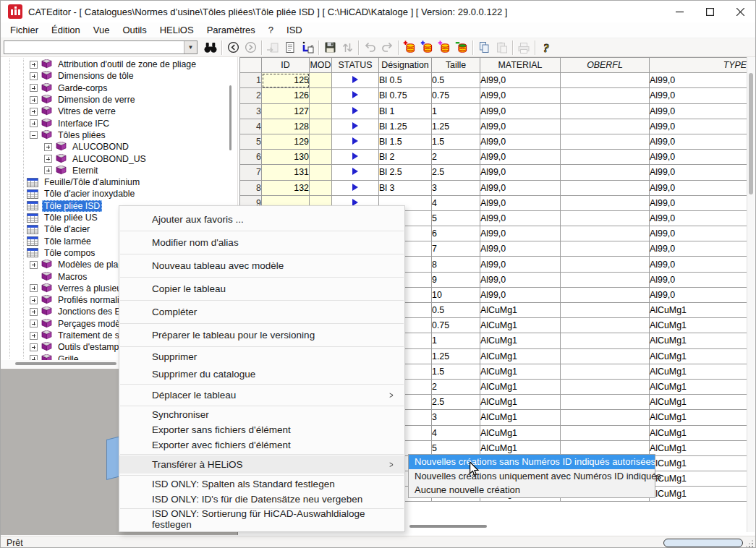 The height and width of the screenshot is (548, 756). What do you see at coordinates (444, 48) in the screenshot?
I see `records-add-magenta-plus-icon` at bounding box center [444, 48].